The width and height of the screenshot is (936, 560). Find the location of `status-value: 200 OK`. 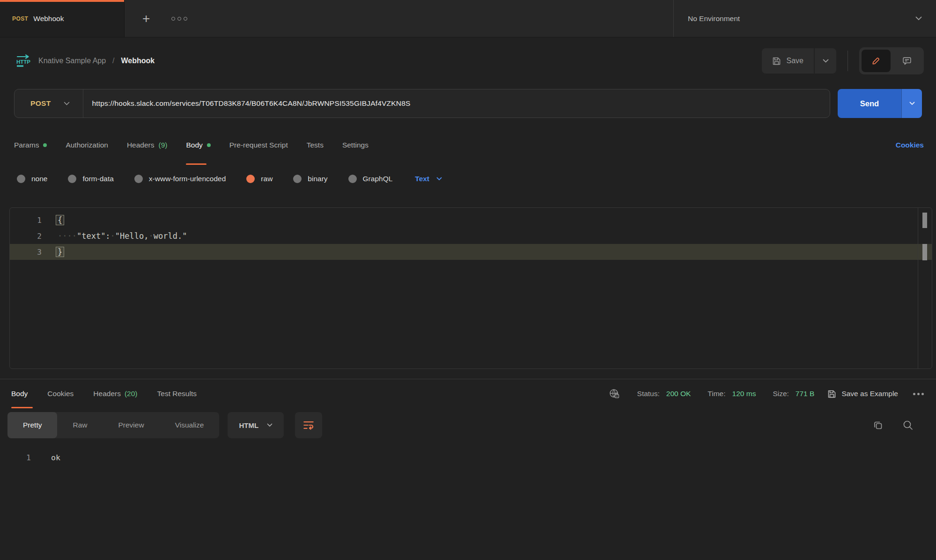

status-value: 200 OK is located at coordinates (679, 394).